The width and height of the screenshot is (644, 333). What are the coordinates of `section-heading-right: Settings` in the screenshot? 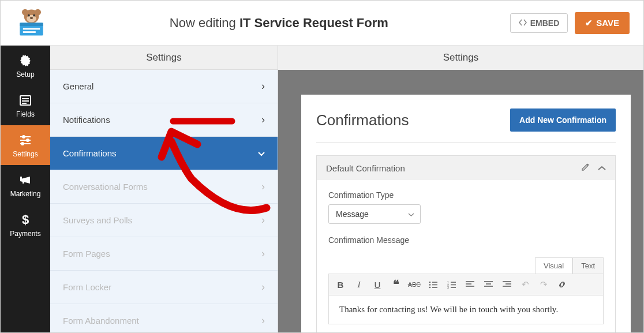 It's located at (460, 58).